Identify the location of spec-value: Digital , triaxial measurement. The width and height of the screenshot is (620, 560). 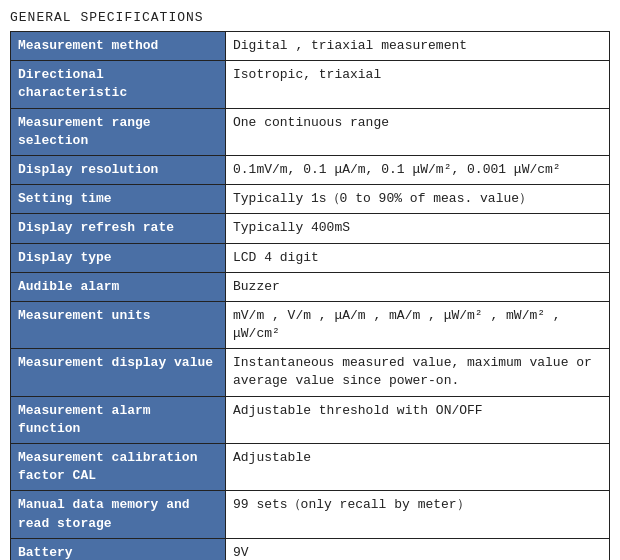
(418, 46).